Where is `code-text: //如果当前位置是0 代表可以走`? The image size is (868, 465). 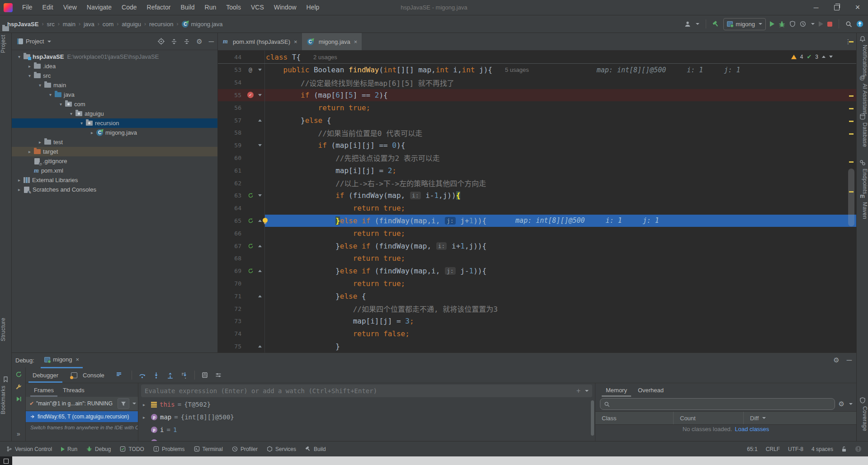 code-text: //如果当前位置是0 代表可以走 is located at coordinates (561, 133).